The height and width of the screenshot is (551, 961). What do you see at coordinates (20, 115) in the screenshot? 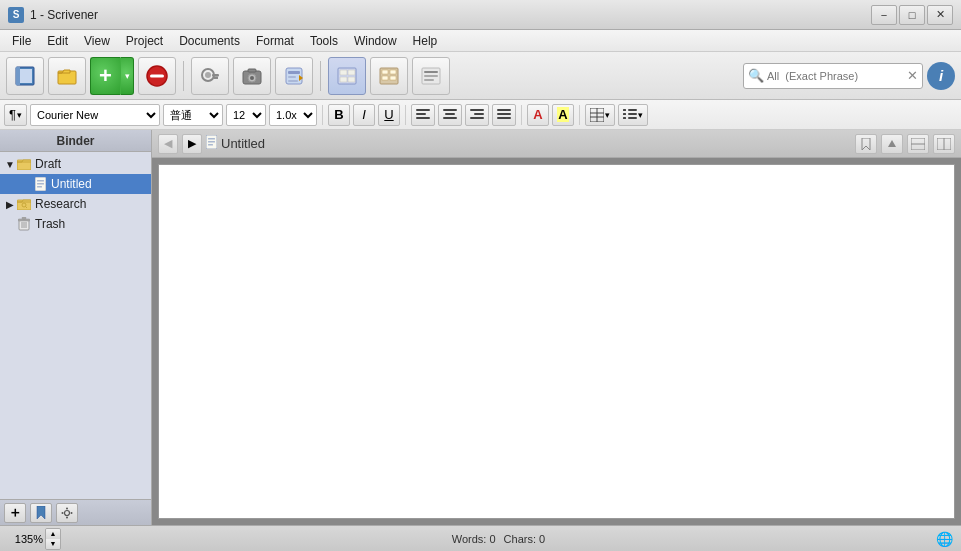
I see `paragraph-dropdown-icon: ▾` at bounding box center [20, 115].